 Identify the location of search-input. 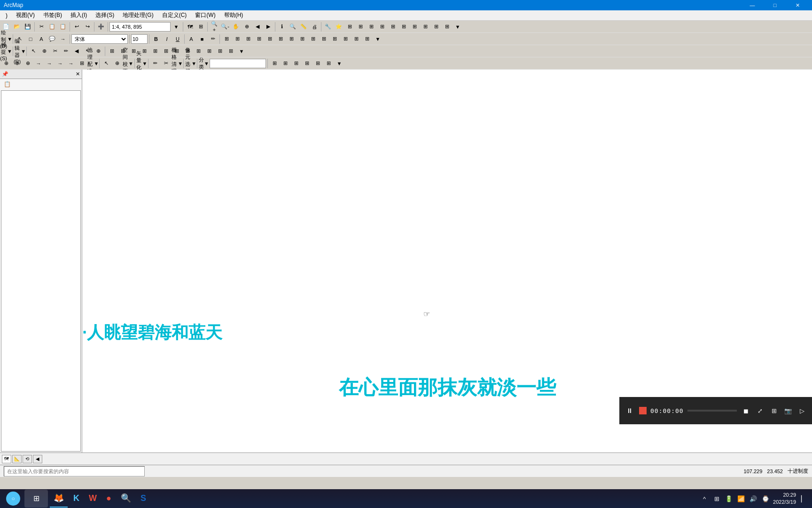
(74, 471).